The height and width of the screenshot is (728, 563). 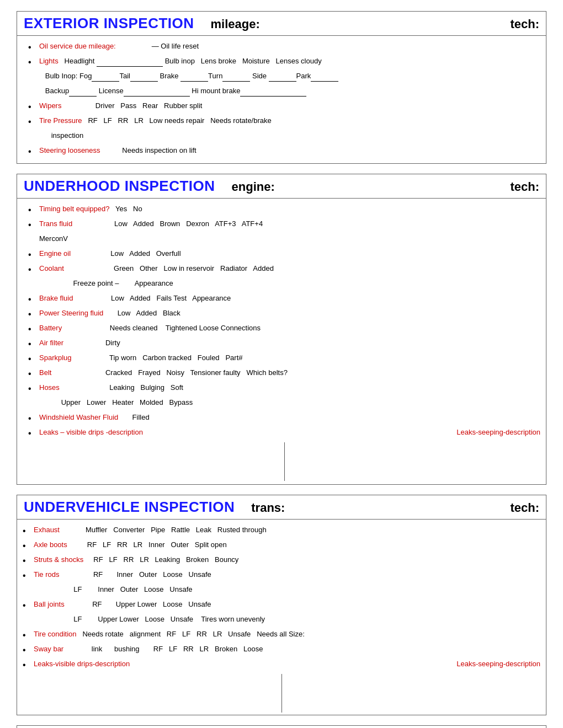 What do you see at coordinates (109, 23) in the screenshot?
I see `exterior-title: EXTERIOR INSPECTION` at bounding box center [109, 23].